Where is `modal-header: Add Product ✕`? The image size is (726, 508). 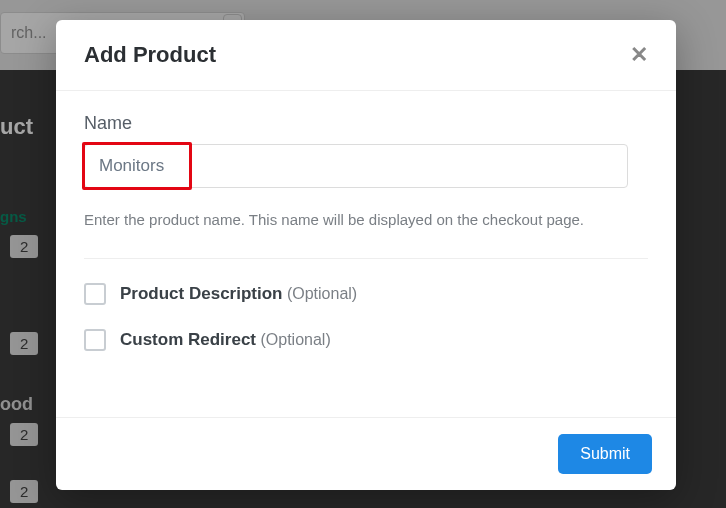
modal-header: Add Product ✕ is located at coordinates (366, 56).